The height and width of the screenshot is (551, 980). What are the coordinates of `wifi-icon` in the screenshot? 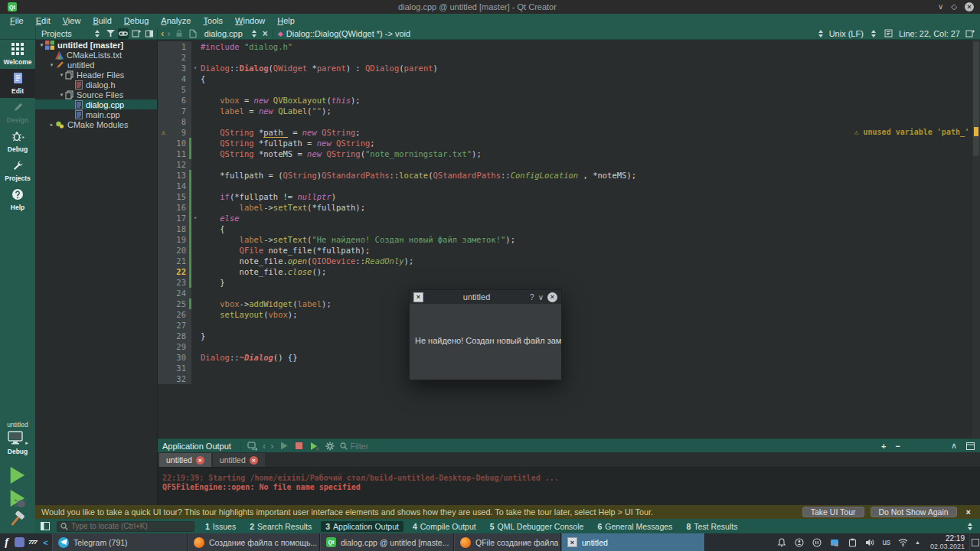 It's located at (903, 543).